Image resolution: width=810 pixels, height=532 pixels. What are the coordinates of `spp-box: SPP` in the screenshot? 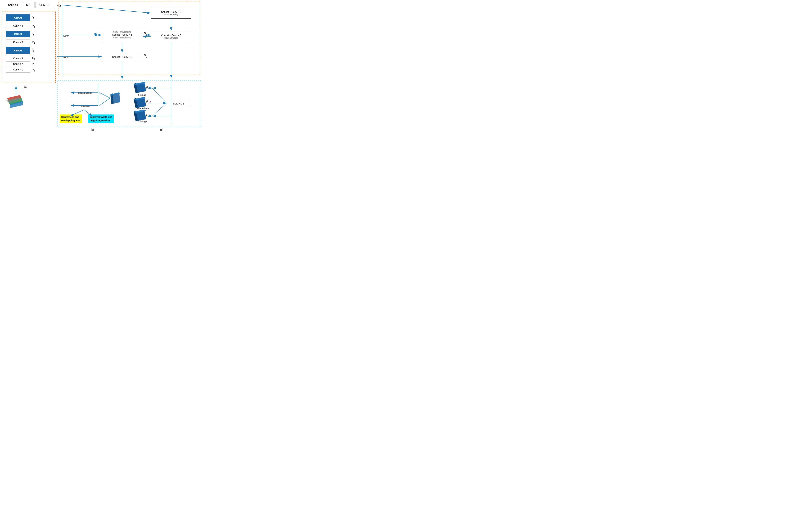 It's located at (29, 5).